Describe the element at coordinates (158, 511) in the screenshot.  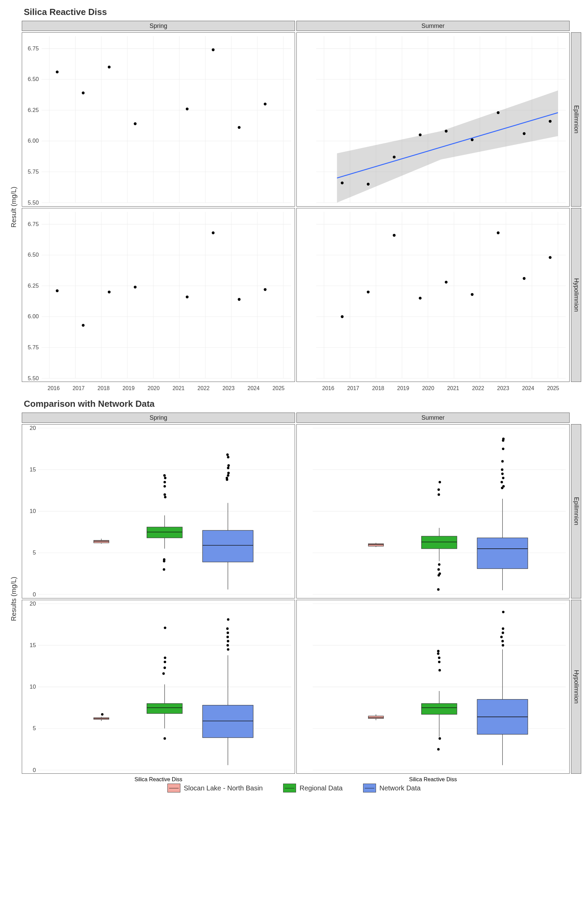
I see `box-panel-spring-epilimnion: 05101520` at that location.